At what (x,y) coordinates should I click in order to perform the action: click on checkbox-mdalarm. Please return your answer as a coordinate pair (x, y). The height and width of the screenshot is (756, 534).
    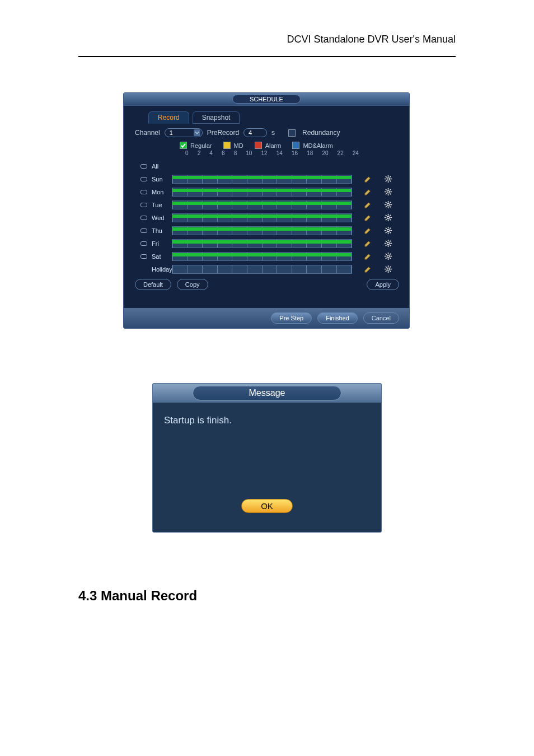
    Looking at the image, I should click on (296, 146).